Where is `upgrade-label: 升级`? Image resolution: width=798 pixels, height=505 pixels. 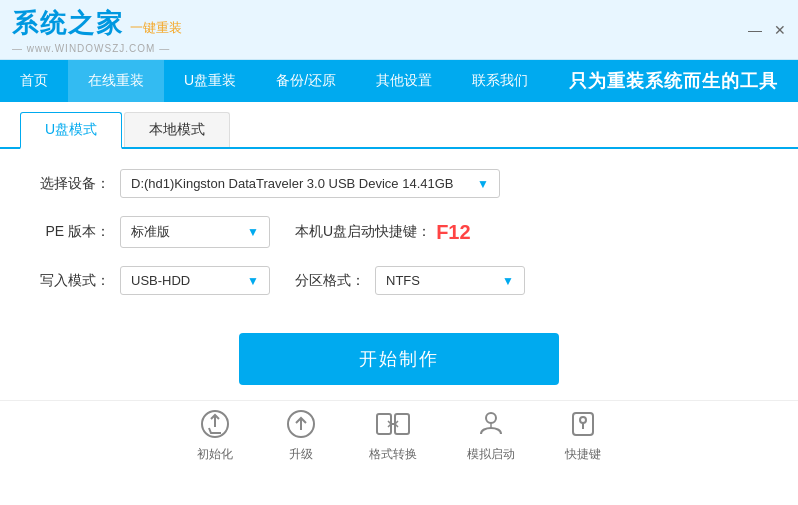
upgrade-label: 升级 is located at coordinates (301, 454).